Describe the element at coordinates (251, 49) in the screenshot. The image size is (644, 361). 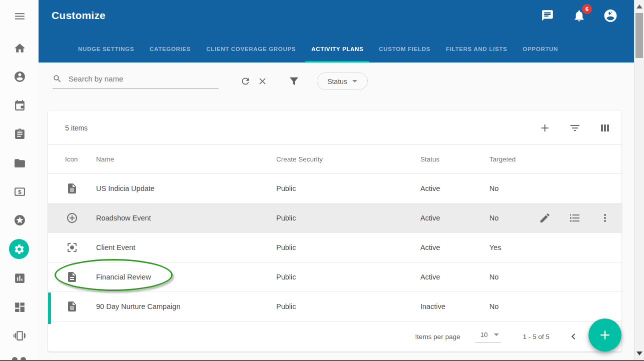
I see `tab-client-coverage-groups: CLIENT COVERAGE GROUPS` at that location.